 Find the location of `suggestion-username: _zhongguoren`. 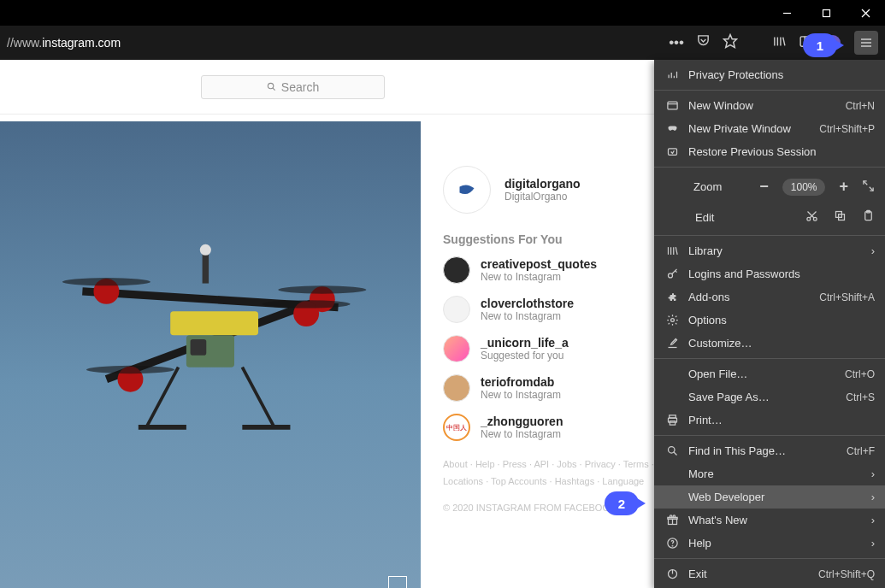

suggestion-username: _zhongguoren is located at coordinates (522, 421).